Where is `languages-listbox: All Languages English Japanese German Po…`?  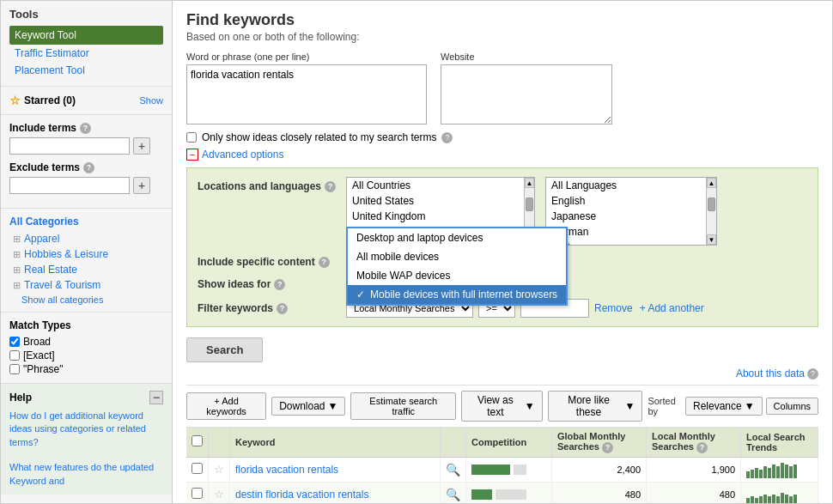
languages-listbox: All Languages English Japanese German Po… is located at coordinates (631, 211).